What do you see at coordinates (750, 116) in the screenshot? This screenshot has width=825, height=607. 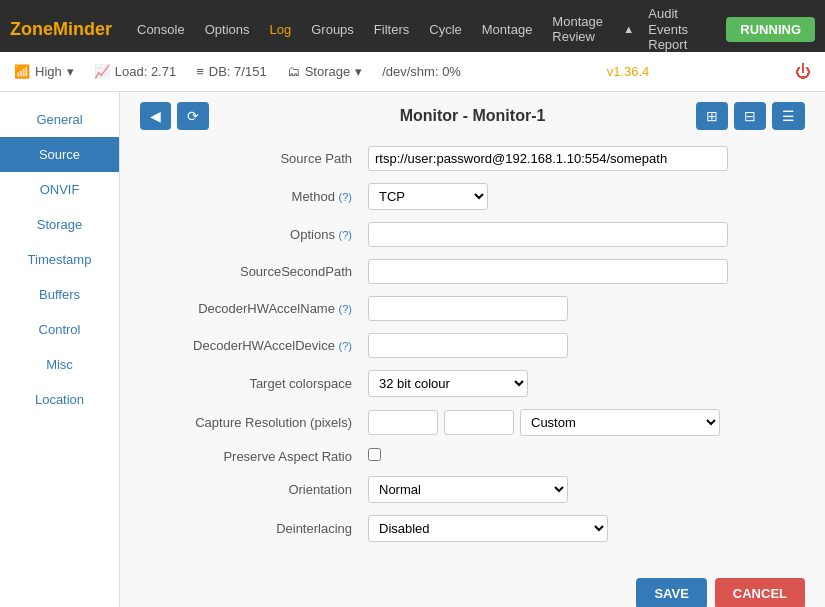 I see `header-right-buttons: ⊞ ⊟ ☰` at bounding box center [750, 116].